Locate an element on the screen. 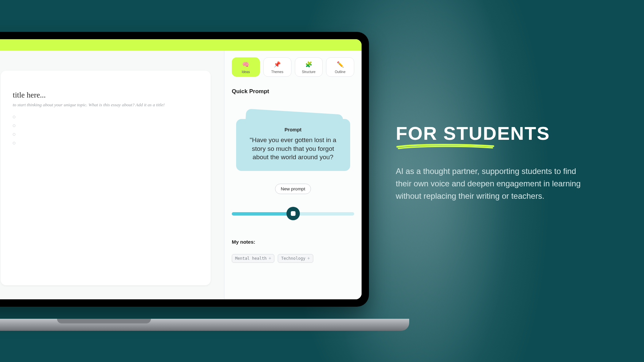 This screenshot has height=362, width=644. tag-label: Technology is located at coordinates (293, 258).